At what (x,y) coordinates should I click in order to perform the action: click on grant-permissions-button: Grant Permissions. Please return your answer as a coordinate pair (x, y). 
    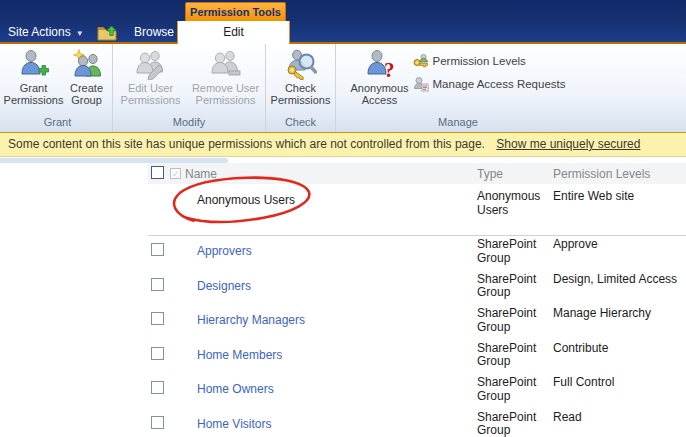
    Looking at the image, I should click on (34, 76).